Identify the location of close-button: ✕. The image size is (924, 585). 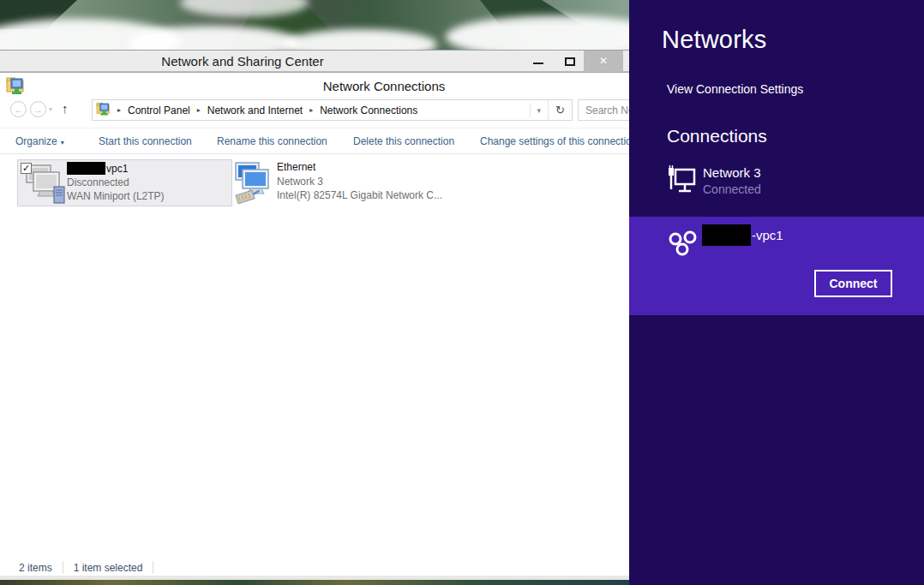
(603, 62).